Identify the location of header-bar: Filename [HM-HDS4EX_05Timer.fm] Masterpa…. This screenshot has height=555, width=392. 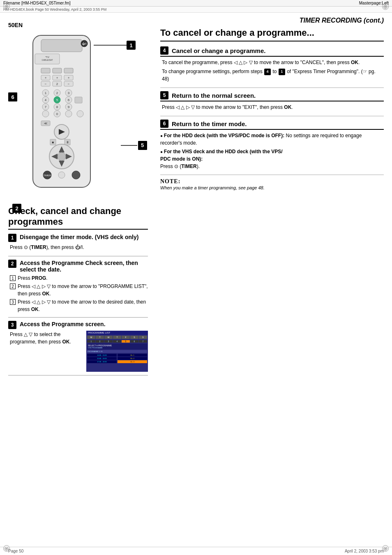
(196, 3).